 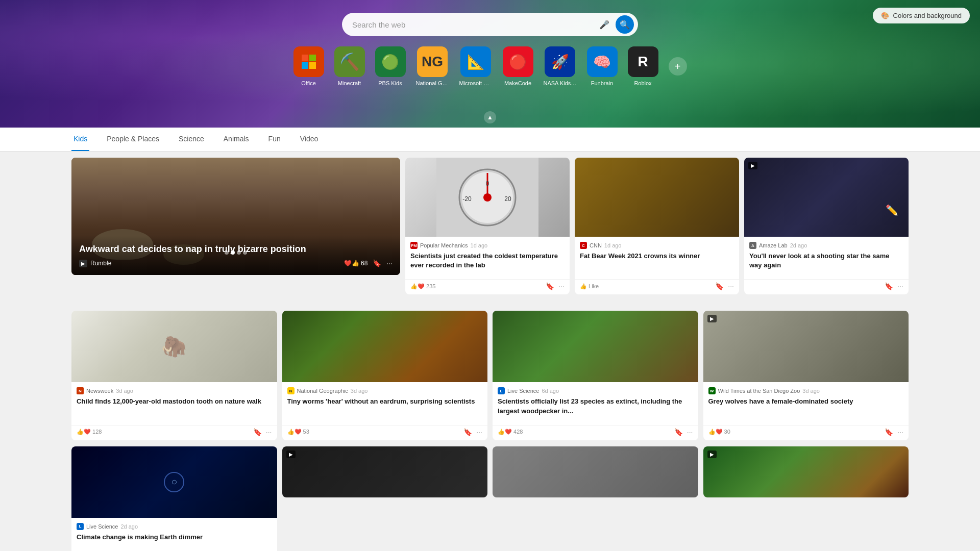 I want to click on app-national-geo: NG National Geo..., so click(x=433, y=66).